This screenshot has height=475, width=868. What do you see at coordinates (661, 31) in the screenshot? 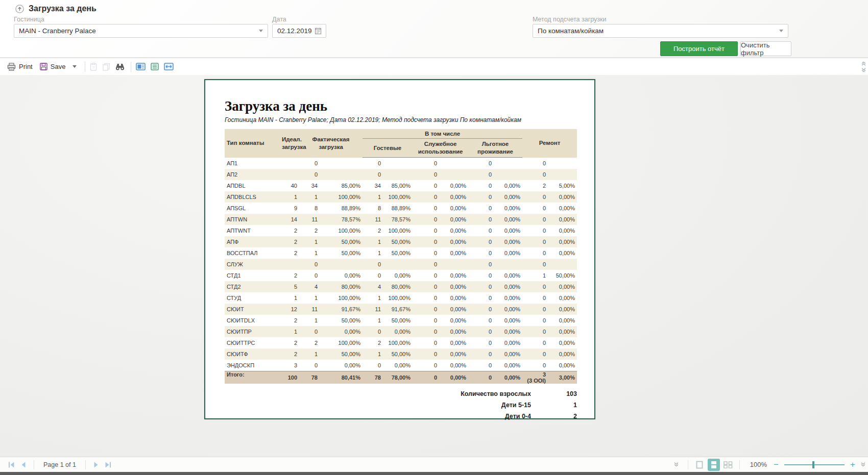
I see `method-select: По комнатам/койкам` at bounding box center [661, 31].